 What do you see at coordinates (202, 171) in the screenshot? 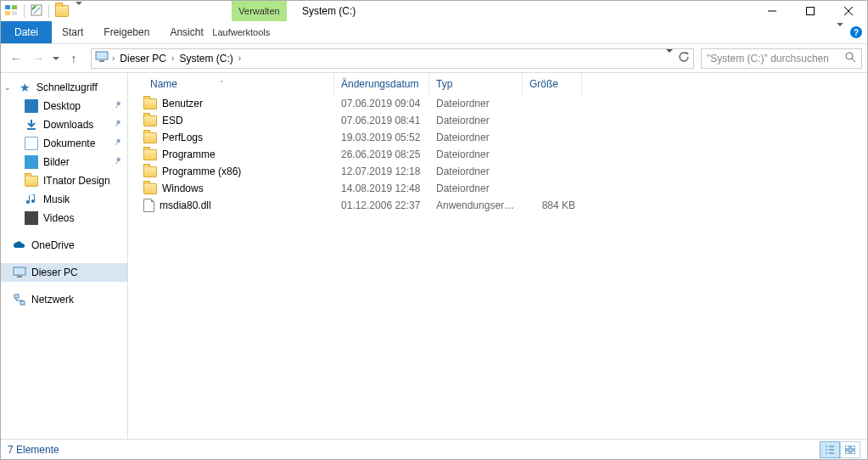
I see `file-name: Programme (x86)` at bounding box center [202, 171].